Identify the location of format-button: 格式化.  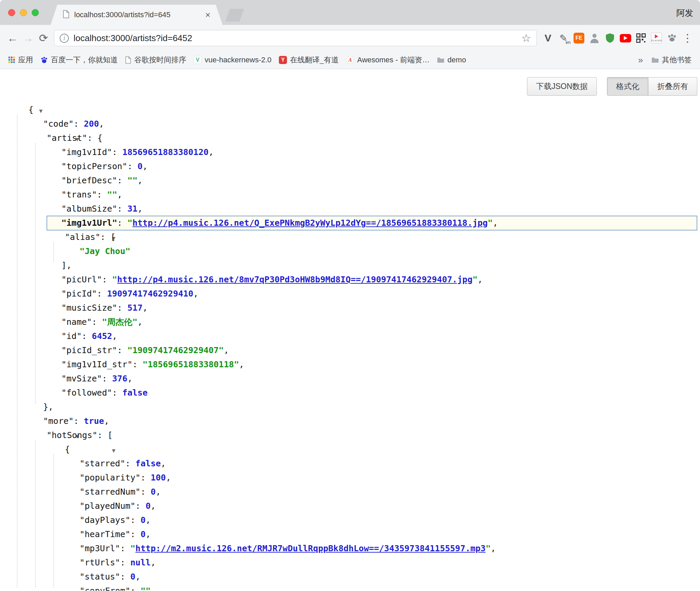
(628, 86).